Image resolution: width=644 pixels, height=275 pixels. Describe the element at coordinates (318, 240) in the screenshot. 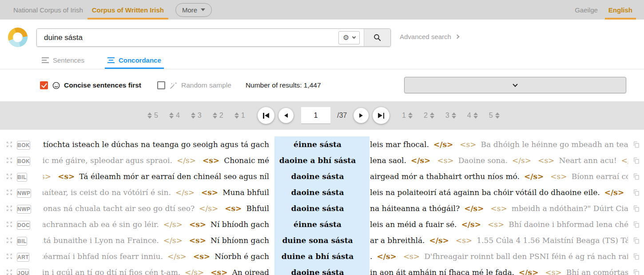

I see `keyword: duine sona sásta` at that location.